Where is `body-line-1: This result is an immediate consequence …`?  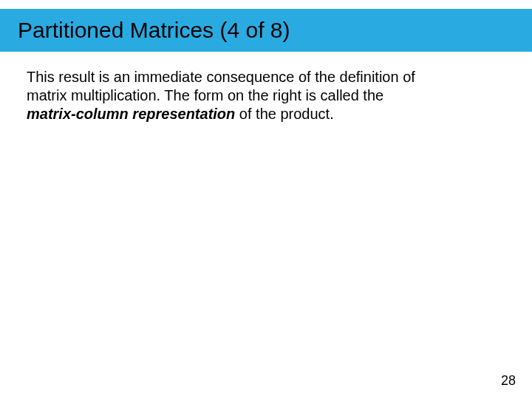
body-line-1: This result is an immediate consequence … is located at coordinates (221, 77).